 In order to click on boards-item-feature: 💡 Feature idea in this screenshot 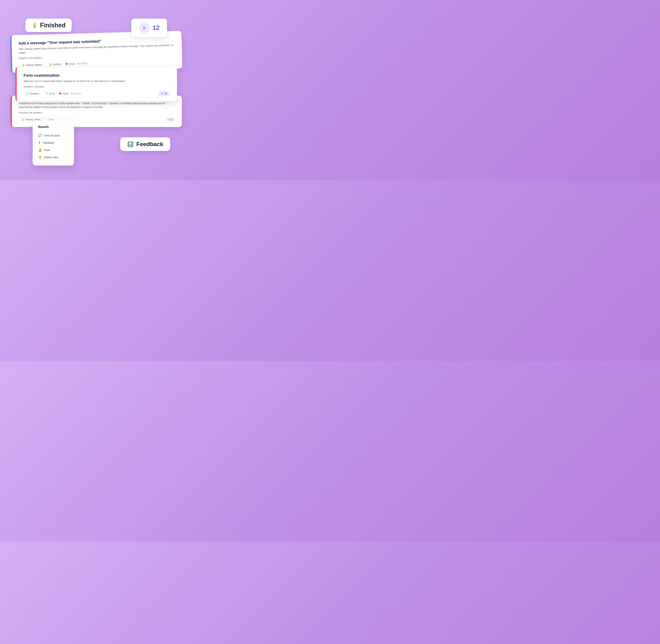, I will do `click(53, 157)`.